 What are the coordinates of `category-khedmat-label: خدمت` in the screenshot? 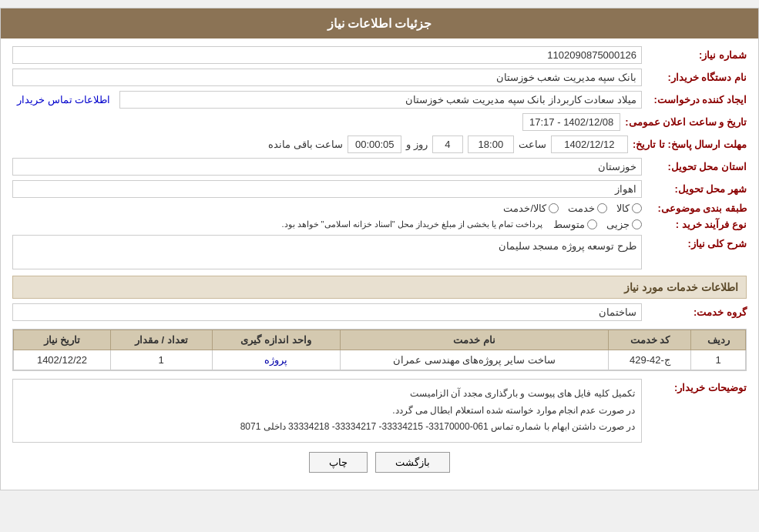 It's located at (581, 208).